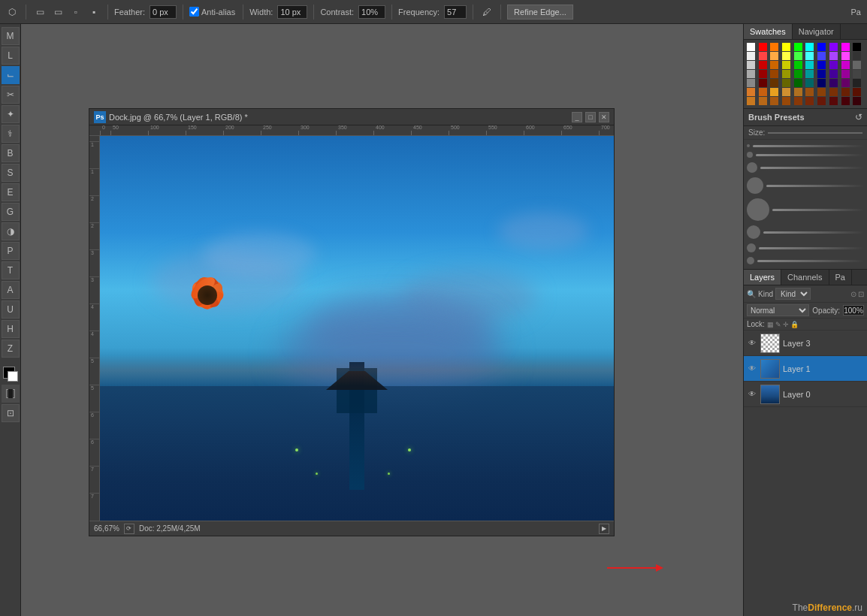 This screenshot has height=616, width=867. Describe the element at coordinates (11, 36) in the screenshot. I see `tool-marquee: M` at that location.